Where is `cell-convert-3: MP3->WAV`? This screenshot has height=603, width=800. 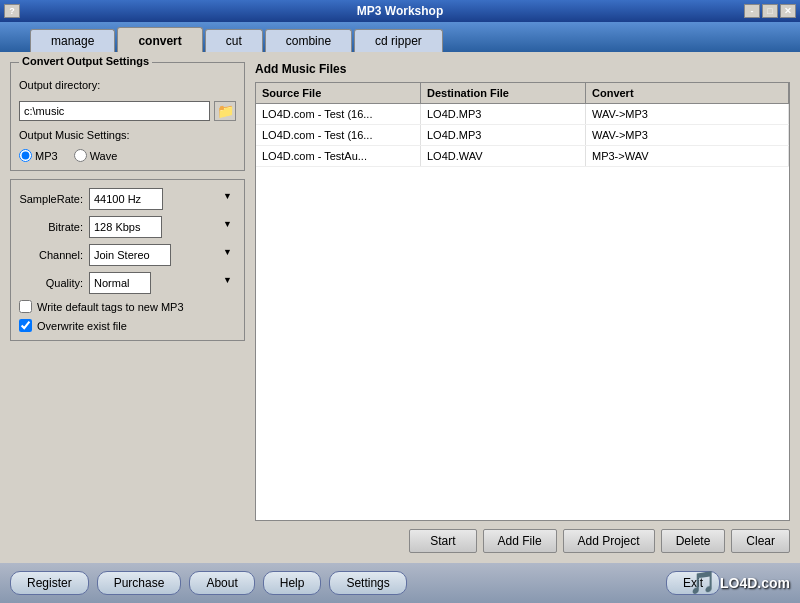 cell-convert-3: MP3->WAV is located at coordinates (688, 156).